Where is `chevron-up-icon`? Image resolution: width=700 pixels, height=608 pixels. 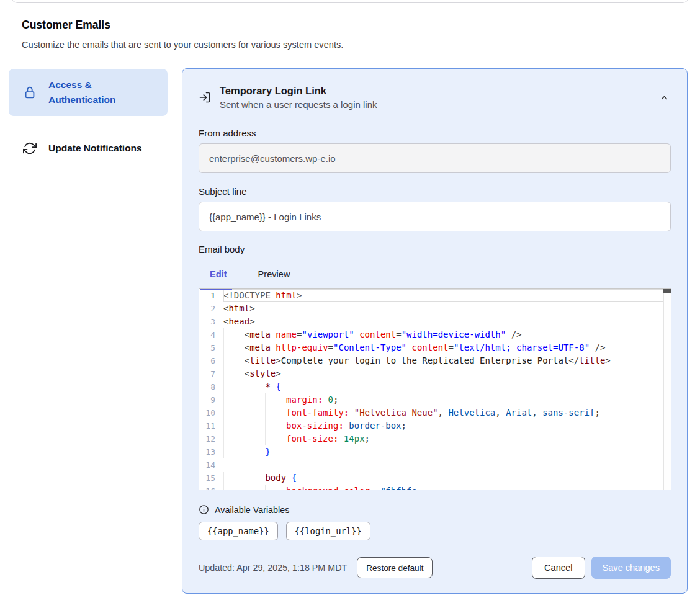
chevron-up-icon is located at coordinates (664, 98).